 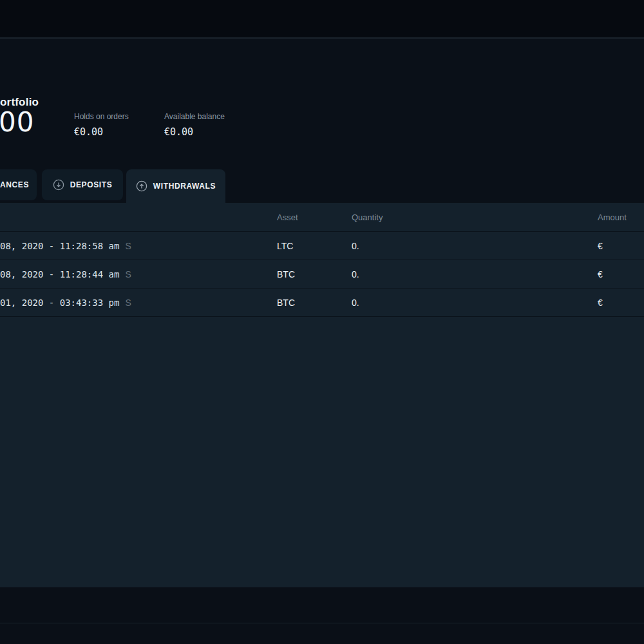 What do you see at coordinates (322, 303) in the screenshot?
I see `table-row: 01, 2020 - 03:43:33 pm S BTC 0. €` at bounding box center [322, 303].